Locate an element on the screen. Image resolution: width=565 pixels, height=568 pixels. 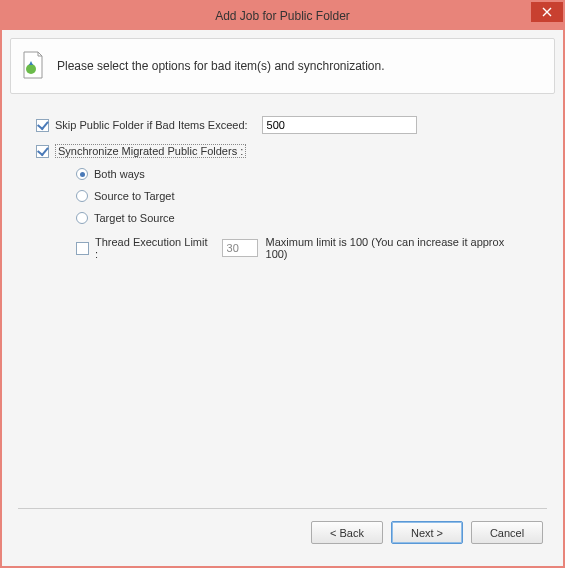
skip-value-input is located at coordinates (340, 125).